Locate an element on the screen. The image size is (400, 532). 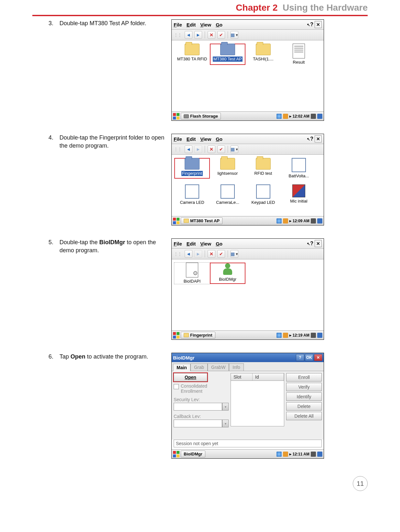
app-camerale: CameraLe... is located at coordinates (228, 195).